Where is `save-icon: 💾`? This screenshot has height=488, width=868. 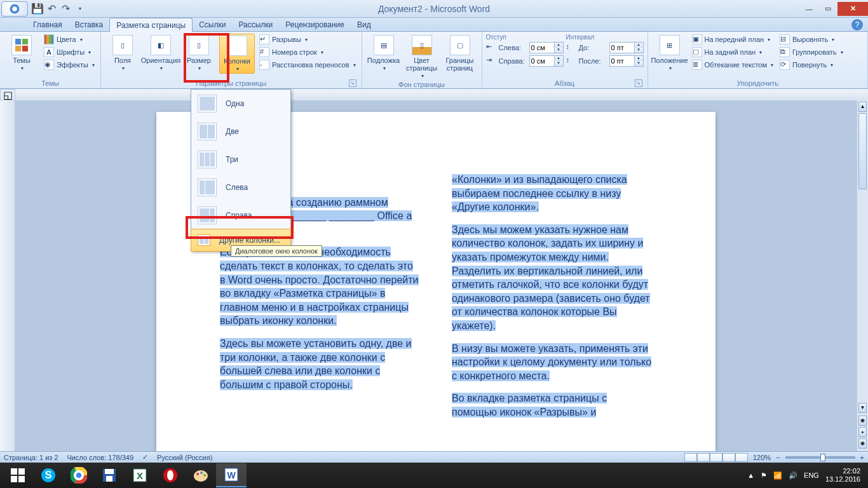
save-icon: 💾 is located at coordinates (37, 9).